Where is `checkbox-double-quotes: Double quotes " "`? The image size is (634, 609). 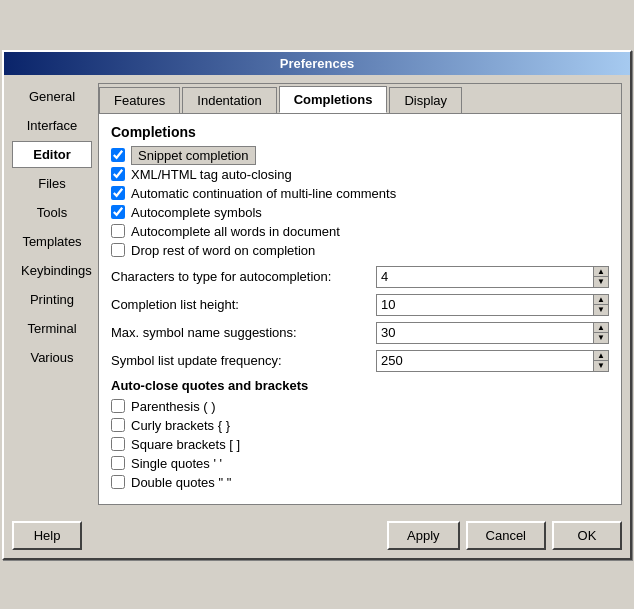
checkbox-double-quotes: Double quotes " " is located at coordinates (360, 482).